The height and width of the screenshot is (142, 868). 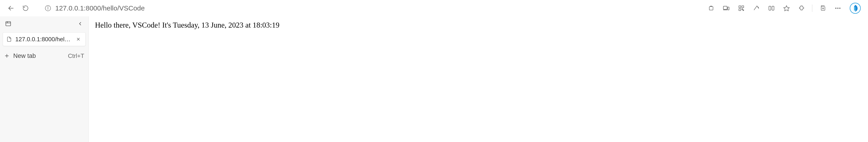 I want to click on page-icon, so click(x=9, y=39).